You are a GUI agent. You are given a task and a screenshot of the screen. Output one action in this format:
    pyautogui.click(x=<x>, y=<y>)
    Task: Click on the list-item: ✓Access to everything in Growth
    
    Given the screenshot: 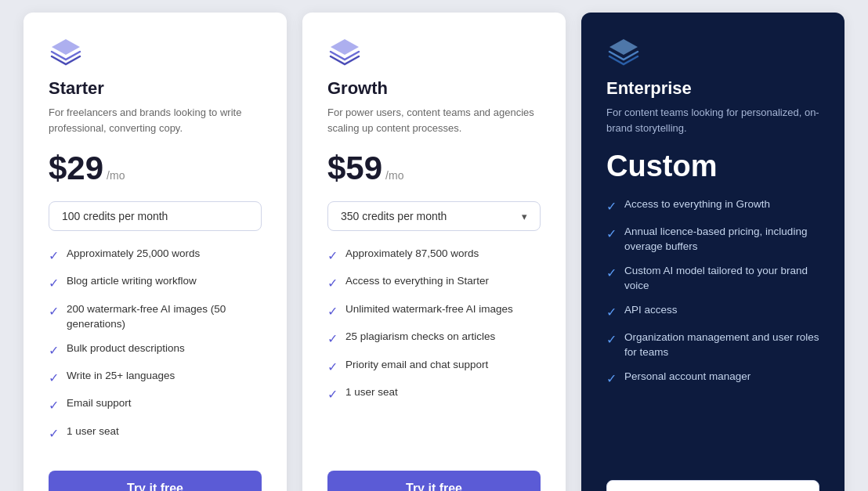 What is the action you would take?
    pyautogui.click(x=713, y=207)
    